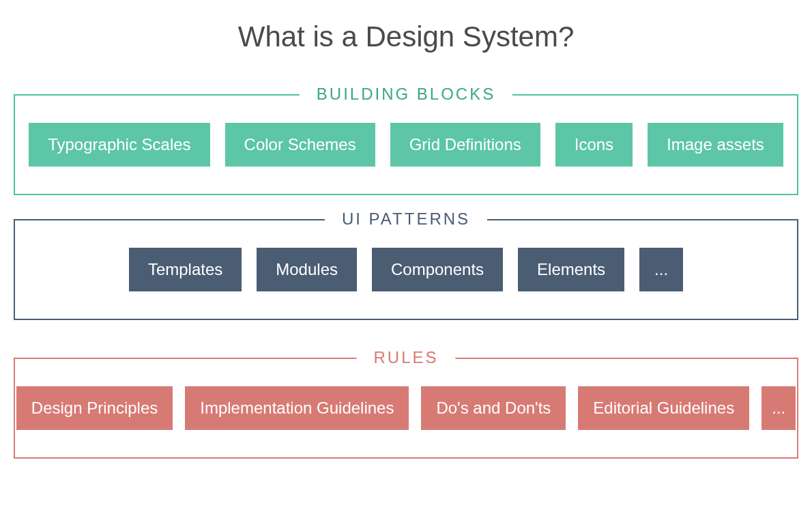 This screenshot has height=518, width=812. What do you see at coordinates (94, 408) in the screenshot?
I see `rule-item: Design Principles` at bounding box center [94, 408].